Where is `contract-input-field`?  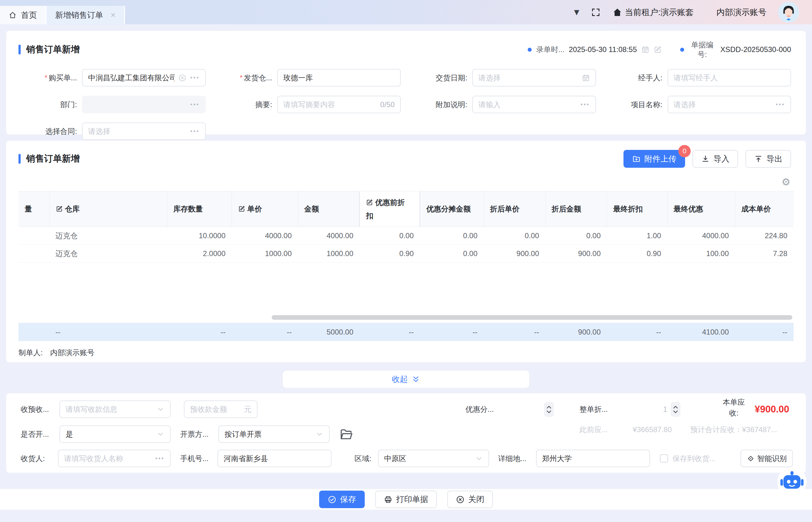 contract-input-field is located at coordinates (137, 132).